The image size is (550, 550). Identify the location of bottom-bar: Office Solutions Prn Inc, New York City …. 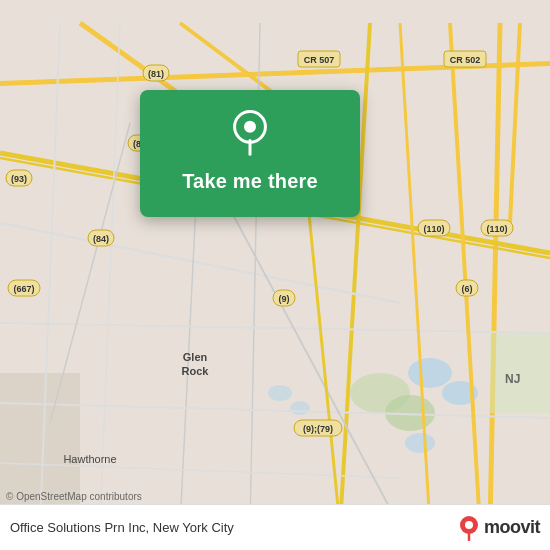
(275, 527).